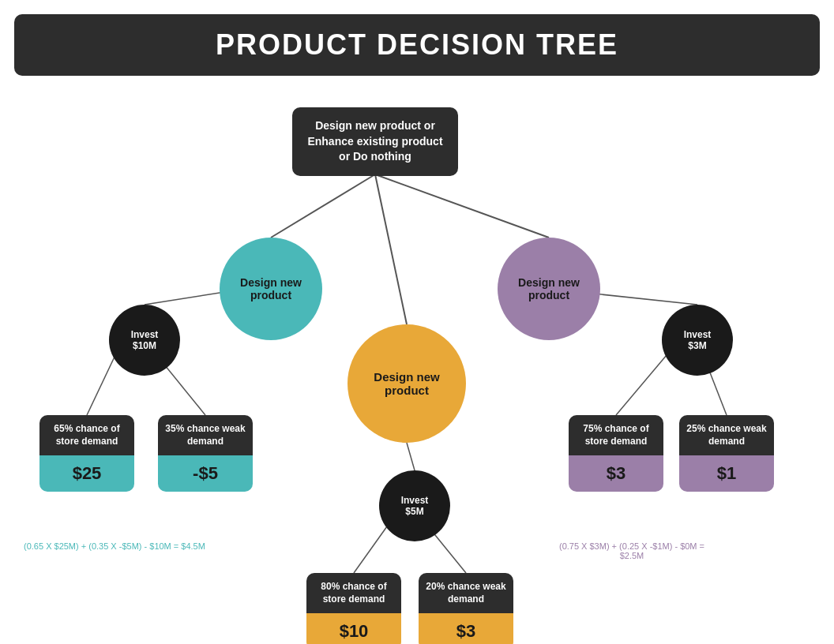 The image size is (834, 644). I want to click on teal-card-right: 35% chance weak demand -$5, so click(205, 453).